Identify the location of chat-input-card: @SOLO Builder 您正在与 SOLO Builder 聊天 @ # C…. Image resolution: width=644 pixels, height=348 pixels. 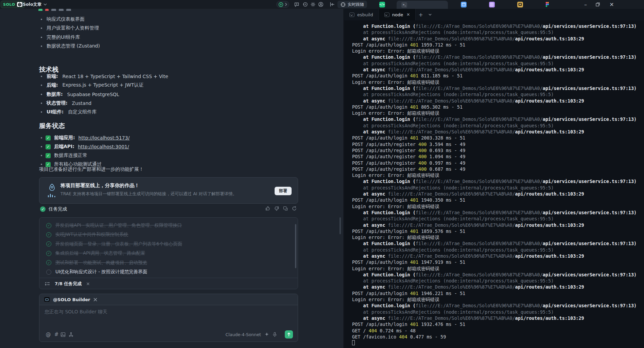
(169, 318).